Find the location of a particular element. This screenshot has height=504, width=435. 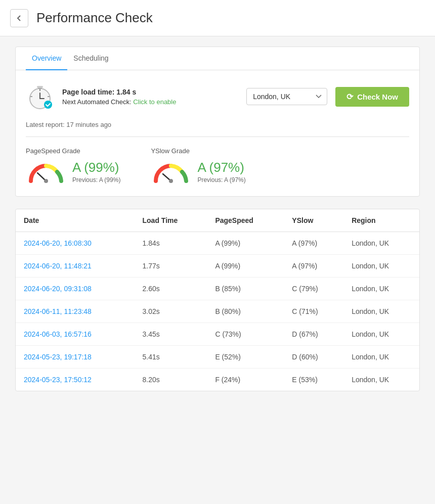

cell-pagespeed: B (80%) is located at coordinates (245, 311).